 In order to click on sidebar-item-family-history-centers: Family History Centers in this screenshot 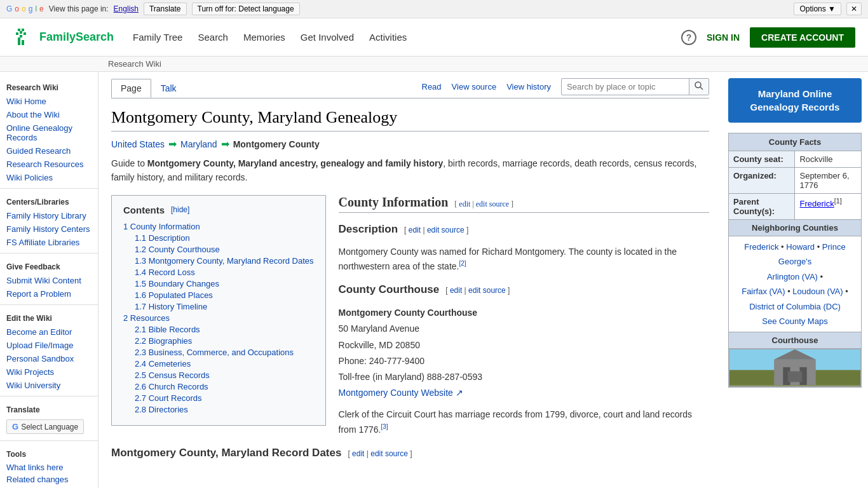, I will do `click(49, 229)`.